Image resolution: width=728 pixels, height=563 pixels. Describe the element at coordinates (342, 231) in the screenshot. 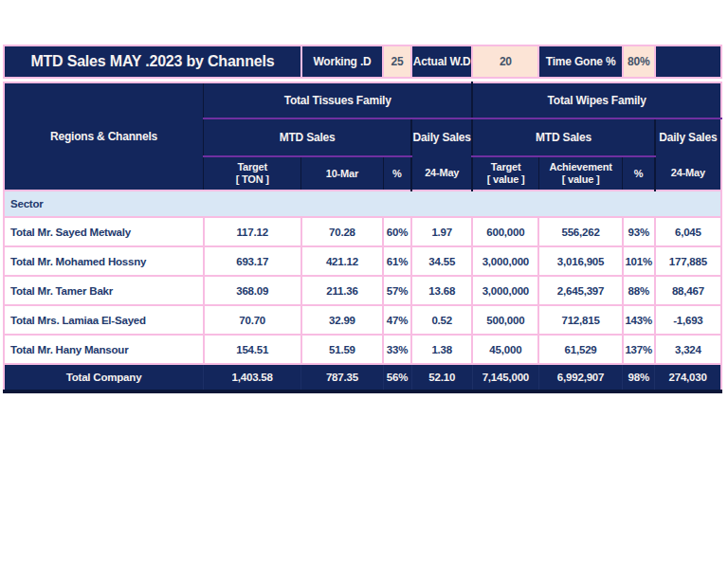

I see `value-cell: 70.28` at that location.